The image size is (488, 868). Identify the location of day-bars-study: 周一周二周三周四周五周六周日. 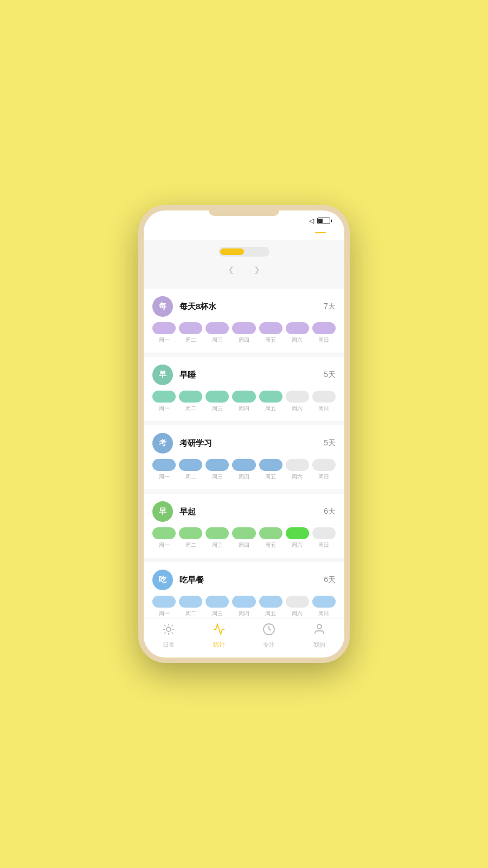
(244, 470).